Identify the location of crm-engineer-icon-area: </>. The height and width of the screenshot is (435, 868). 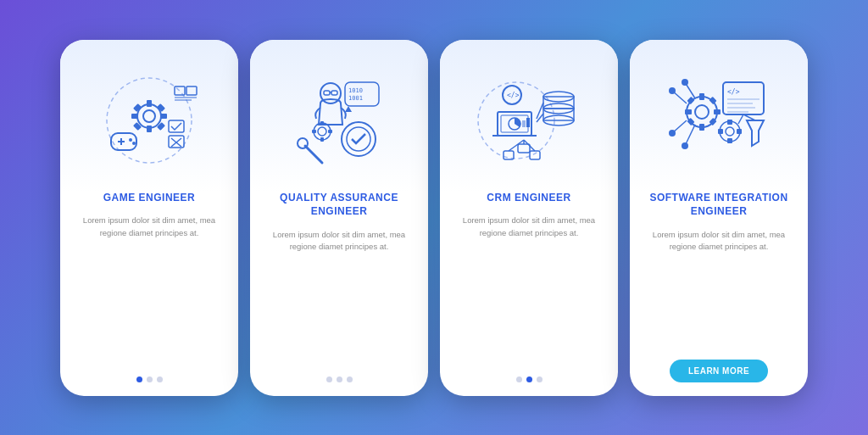
(529, 120).